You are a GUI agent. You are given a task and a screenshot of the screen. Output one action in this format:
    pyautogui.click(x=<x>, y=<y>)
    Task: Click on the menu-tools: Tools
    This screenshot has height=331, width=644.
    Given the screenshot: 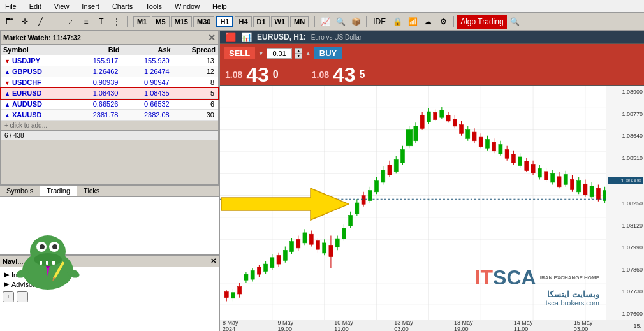 What is the action you would take?
    pyautogui.click(x=154, y=6)
    